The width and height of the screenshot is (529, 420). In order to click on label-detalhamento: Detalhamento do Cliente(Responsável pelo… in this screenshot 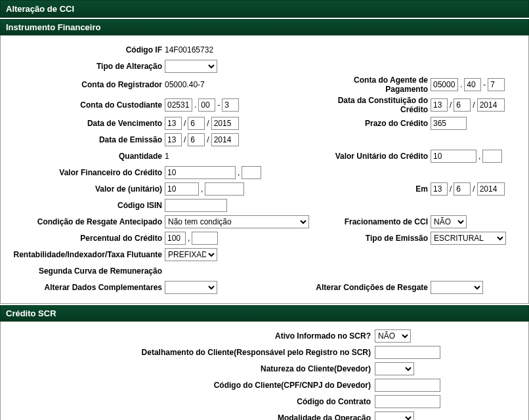, I will do `click(188, 352)`.